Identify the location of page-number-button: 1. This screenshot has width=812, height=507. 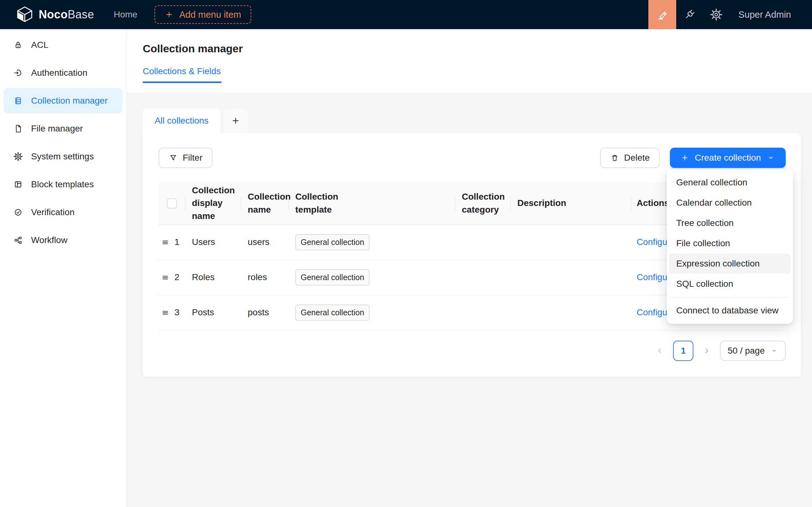
(683, 351).